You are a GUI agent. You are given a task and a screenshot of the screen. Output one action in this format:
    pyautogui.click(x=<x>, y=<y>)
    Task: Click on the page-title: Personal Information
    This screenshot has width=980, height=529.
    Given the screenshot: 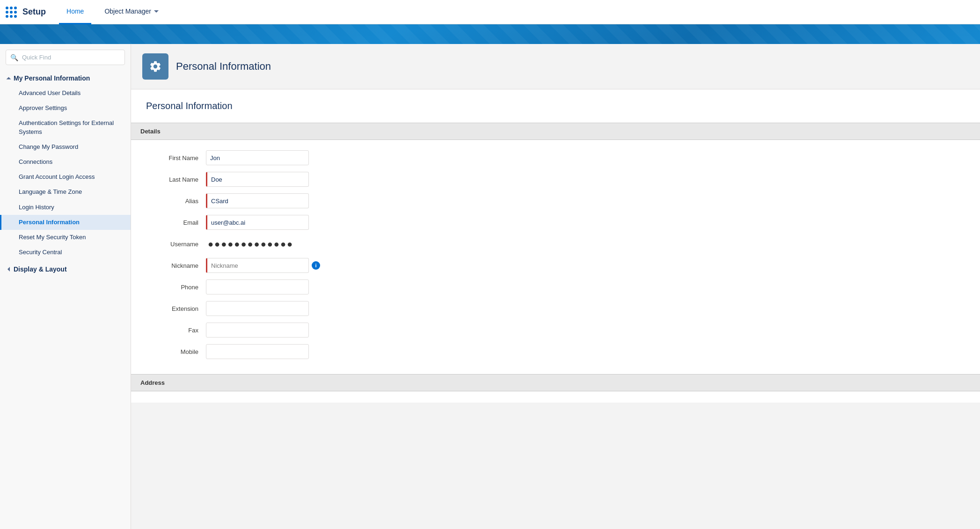 What is the action you would take?
    pyautogui.click(x=224, y=66)
    